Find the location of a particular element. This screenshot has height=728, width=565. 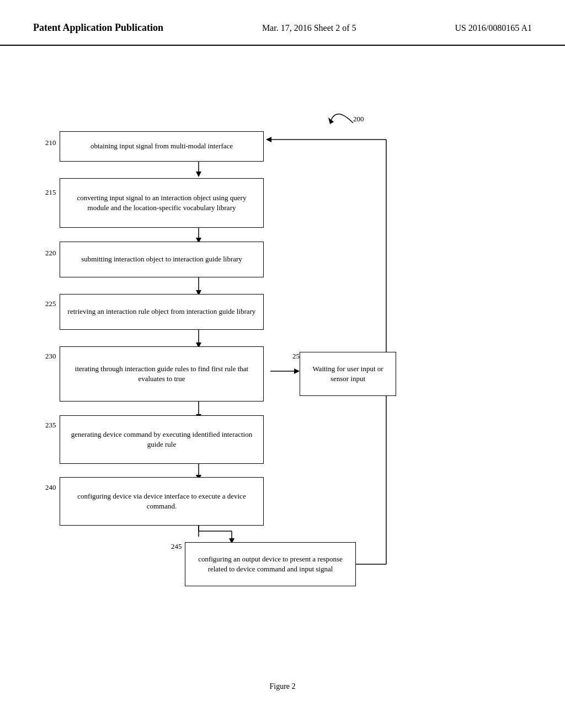

ref-arrow-svg is located at coordinates (361, 123).